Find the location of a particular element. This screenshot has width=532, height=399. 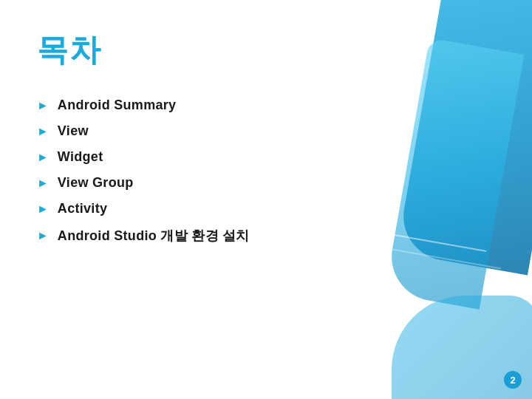

menu-item-label: Android Studio 개발 환경 설치 is located at coordinates (154, 236).